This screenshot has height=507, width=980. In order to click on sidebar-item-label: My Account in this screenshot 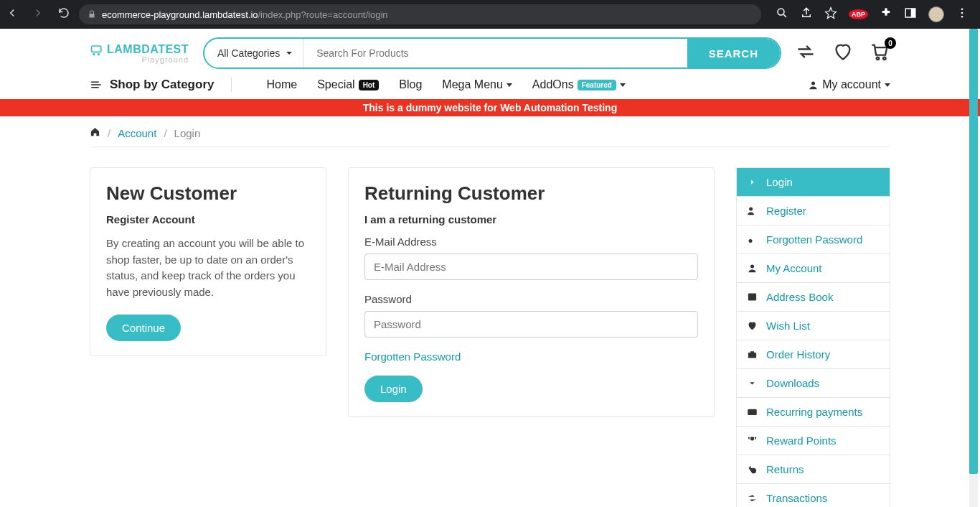, I will do `click(794, 269)`.